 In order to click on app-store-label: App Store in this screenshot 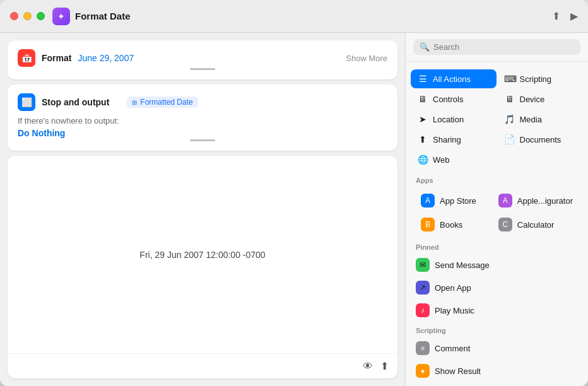, I will do `click(458, 201)`.